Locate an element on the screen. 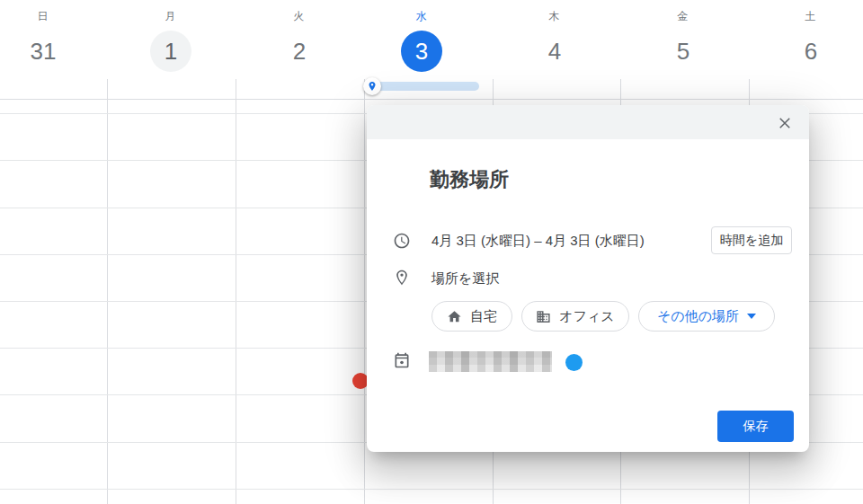 Image resolution: width=863 pixels, height=504 pixels. caret-down-icon is located at coordinates (752, 316).